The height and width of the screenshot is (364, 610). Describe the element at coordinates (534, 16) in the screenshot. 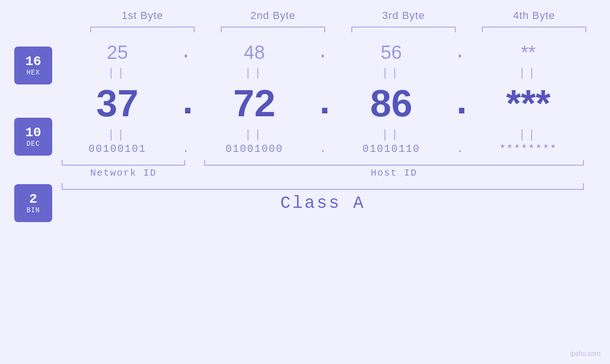

I see `byte4-label: 4th Byte` at that location.